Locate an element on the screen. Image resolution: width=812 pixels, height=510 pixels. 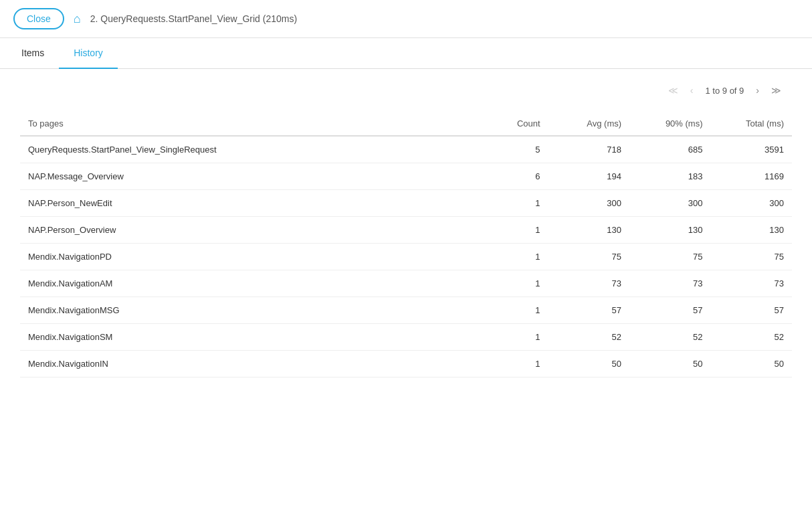
cell-p90_ms: 183 is located at coordinates (670, 177).